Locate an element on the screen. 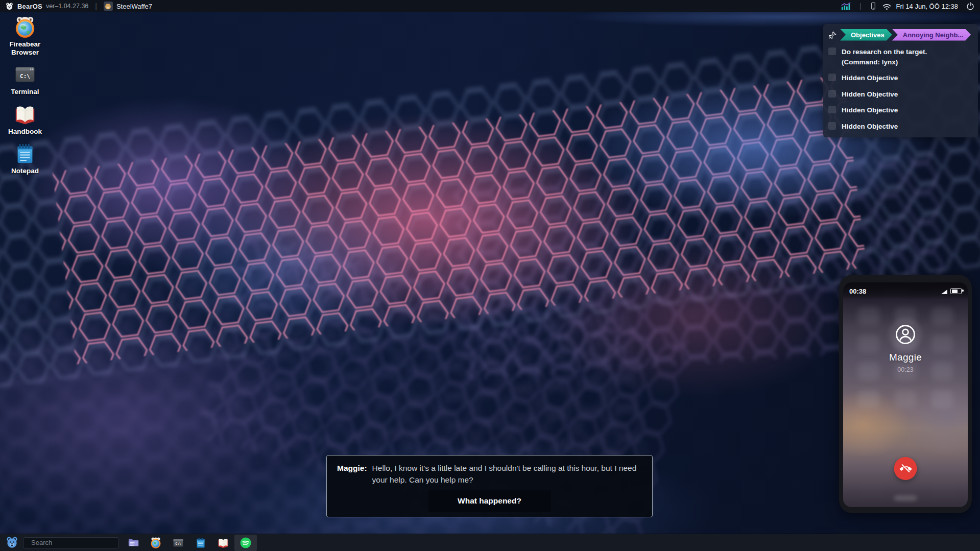  battery-icon is located at coordinates (956, 291).